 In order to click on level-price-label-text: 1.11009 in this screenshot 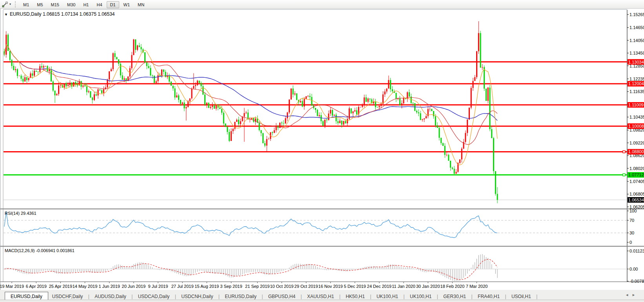, I will do `click(636, 105)`.